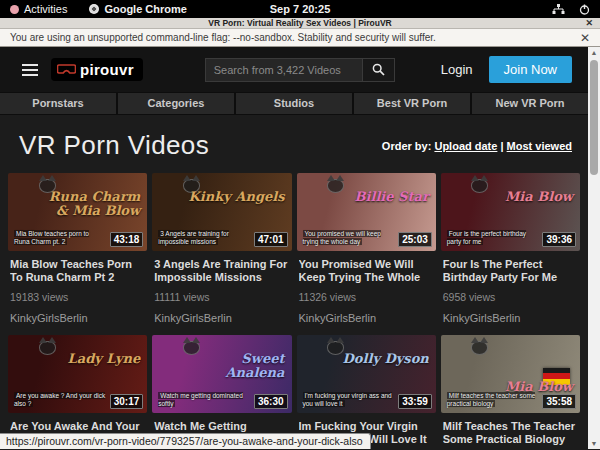  What do you see at coordinates (146, 9) in the screenshot?
I see `focused-app-label: Google Chrome` at bounding box center [146, 9].